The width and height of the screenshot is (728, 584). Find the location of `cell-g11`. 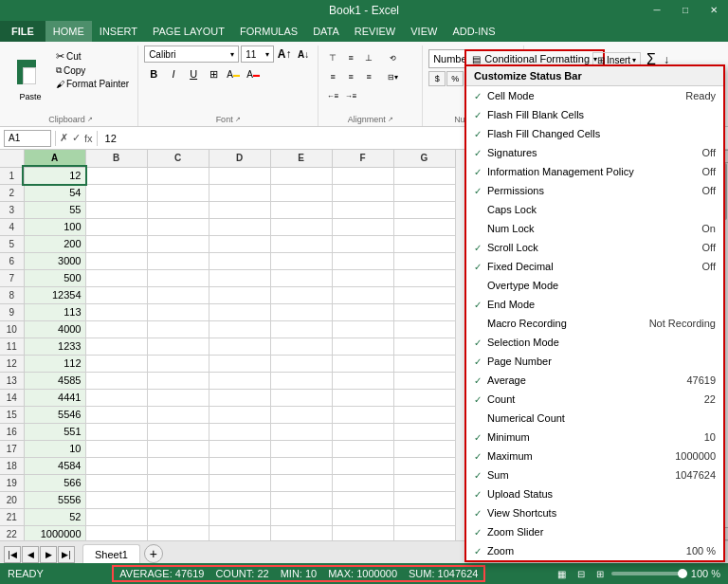

cell-g11 is located at coordinates (425, 346).